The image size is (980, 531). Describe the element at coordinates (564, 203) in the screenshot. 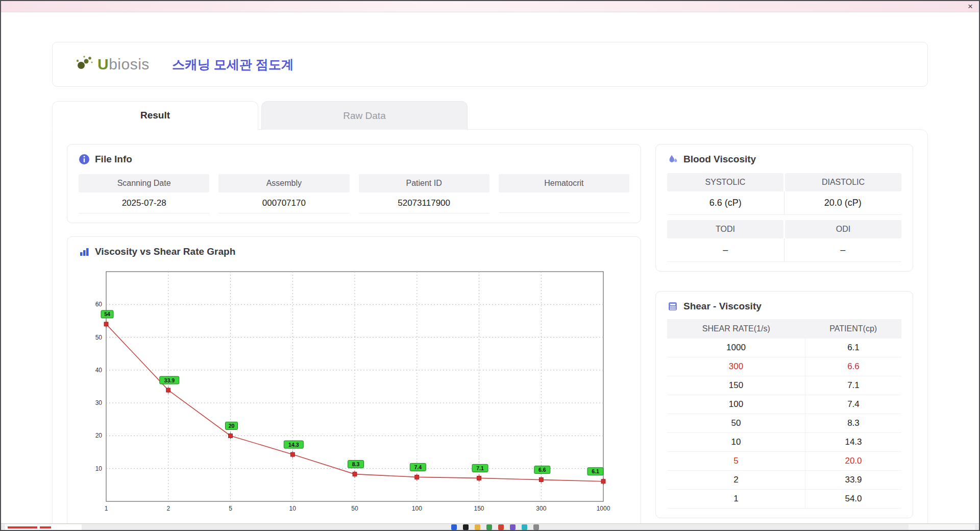

I see `field-value` at that location.